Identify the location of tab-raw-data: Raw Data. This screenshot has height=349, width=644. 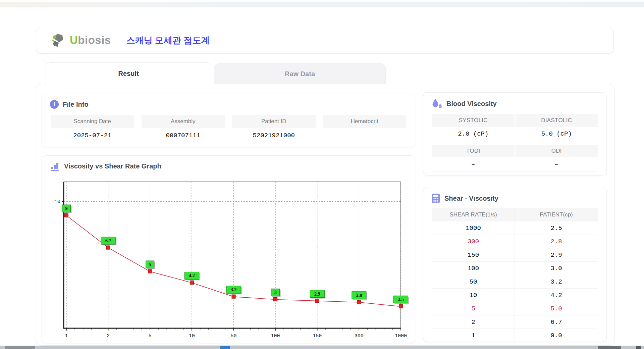
(300, 74).